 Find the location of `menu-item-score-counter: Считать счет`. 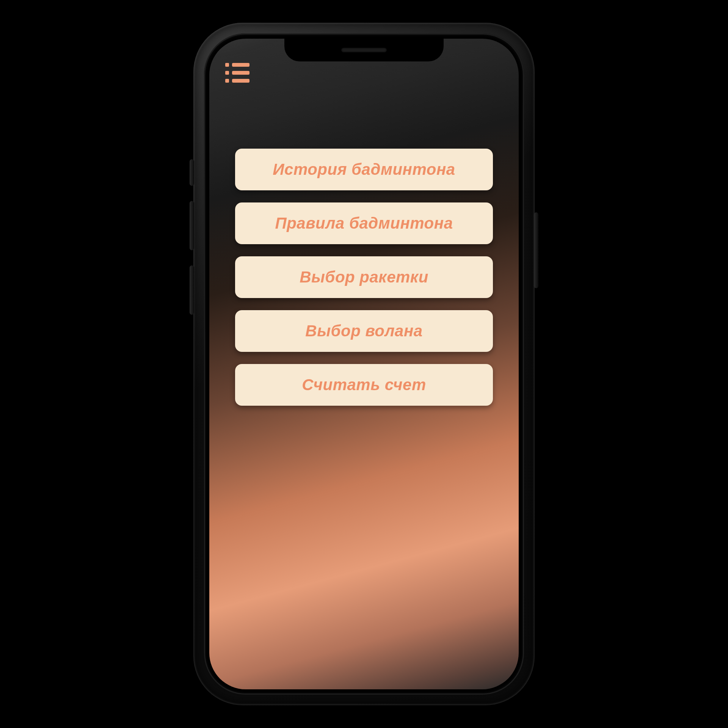

menu-item-score-counter: Считать счет is located at coordinates (364, 385).